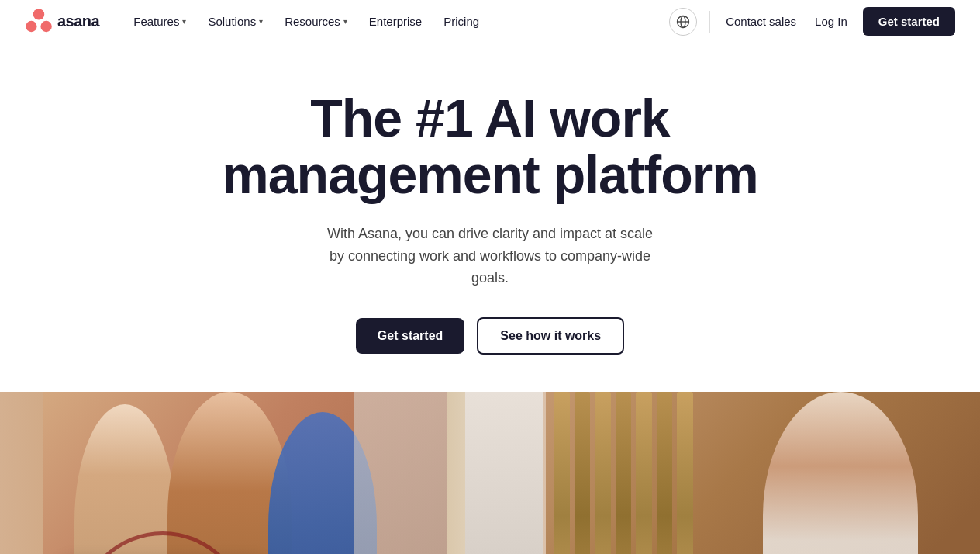 The width and height of the screenshot is (980, 554). What do you see at coordinates (813, 22) in the screenshot?
I see `nav-right: Contact sales Log In Get started` at bounding box center [813, 22].